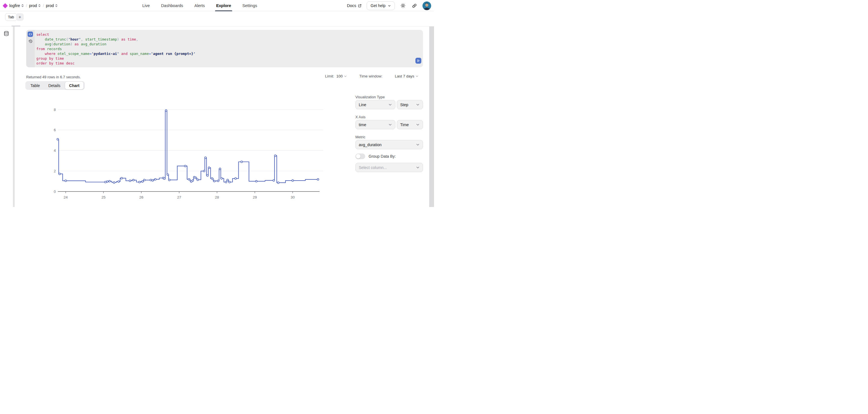 The image size is (868, 414). What do you see at coordinates (30, 41) in the screenshot?
I see `history-clock-icon` at bounding box center [30, 41].